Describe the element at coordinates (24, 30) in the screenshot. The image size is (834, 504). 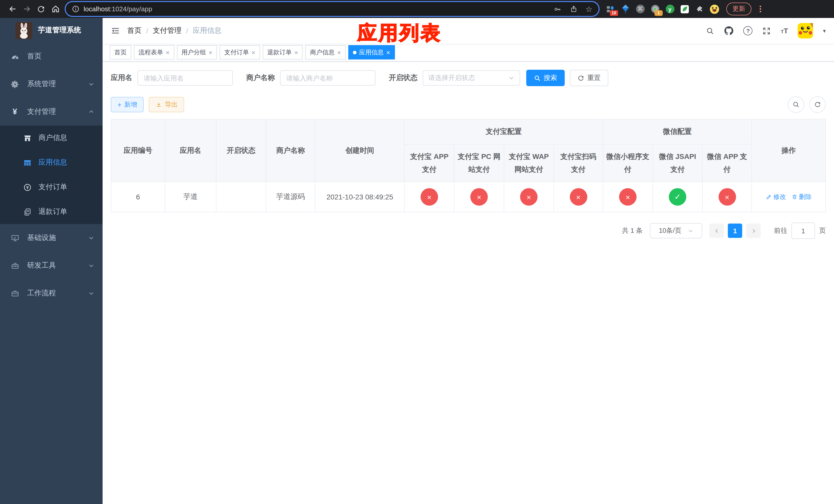
I see `app-logo-rabbit` at that location.